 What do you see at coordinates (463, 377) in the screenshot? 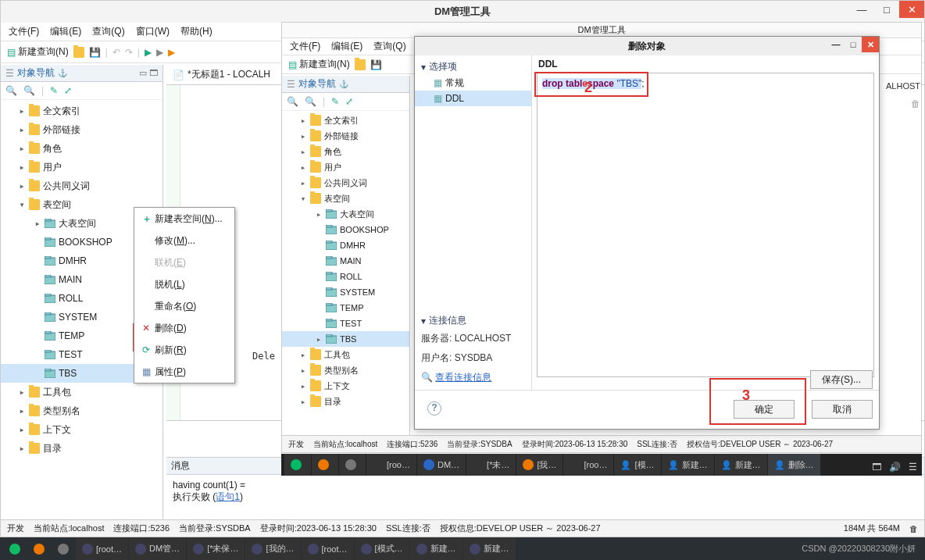
I see `view-conn-link: 查看连接信息` at bounding box center [463, 377].